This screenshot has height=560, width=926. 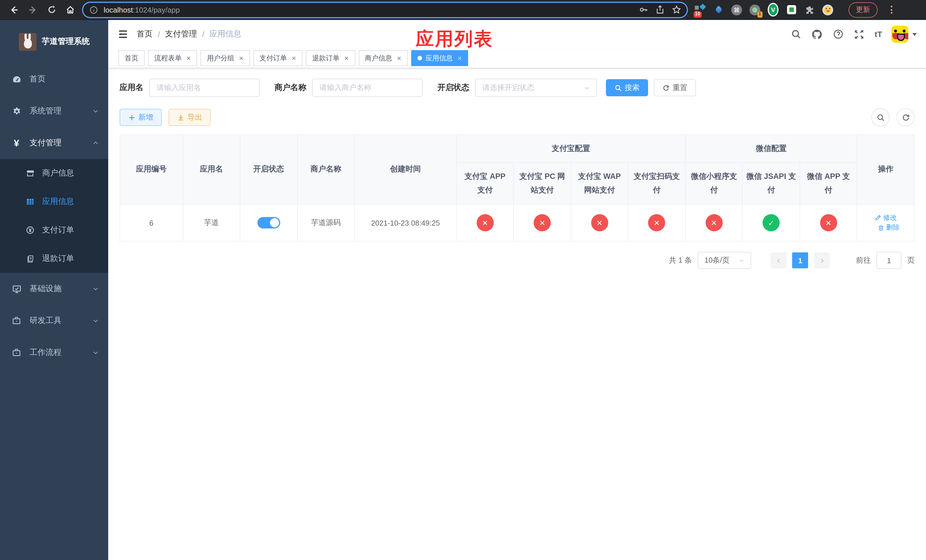 I want to click on yen-icon: ¥, so click(x=17, y=143).